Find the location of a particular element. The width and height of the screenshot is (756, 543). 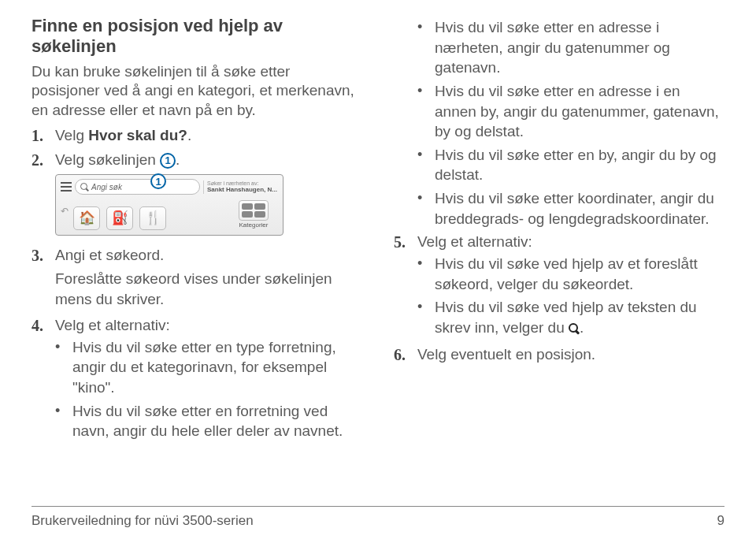

poi-home-tile: 🏠 is located at coordinates (87, 218).